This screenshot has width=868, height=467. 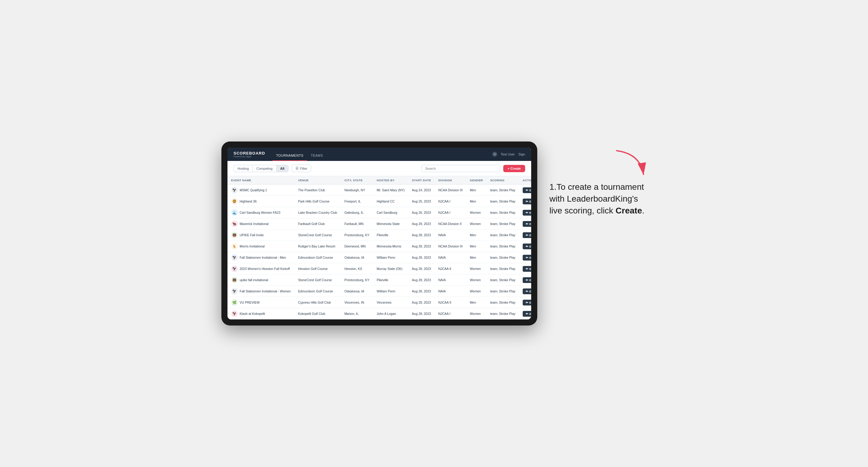 What do you see at coordinates (379, 181) in the screenshot?
I see `table-header-row: EVENT NAME VENUE CITY, STATE HOSTED BY S…` at bounding box center [379, 181].